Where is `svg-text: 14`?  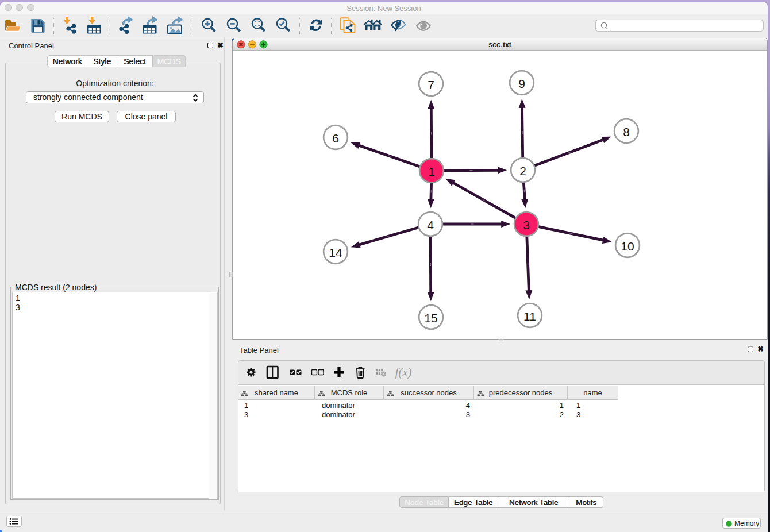
svg-text: 14 is located at coordinates (336, 253).